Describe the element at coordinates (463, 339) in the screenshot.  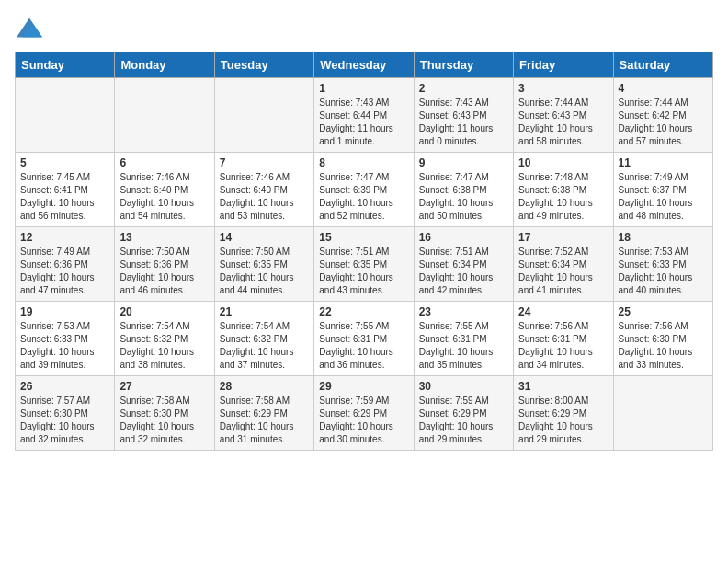
I see `calendar-cell: 23Sunrise: 7:55 AMSunset: 6:31 PMDayligh…` at that location.